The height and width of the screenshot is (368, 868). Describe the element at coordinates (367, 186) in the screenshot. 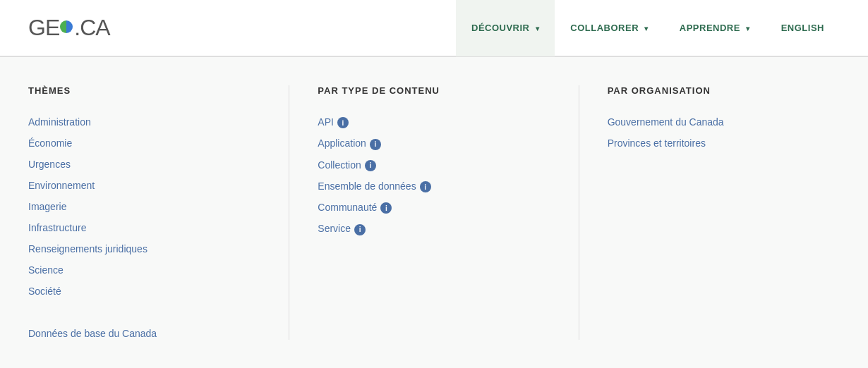

I see `ensemble-donnees-label: Ensemble de données` at that location.